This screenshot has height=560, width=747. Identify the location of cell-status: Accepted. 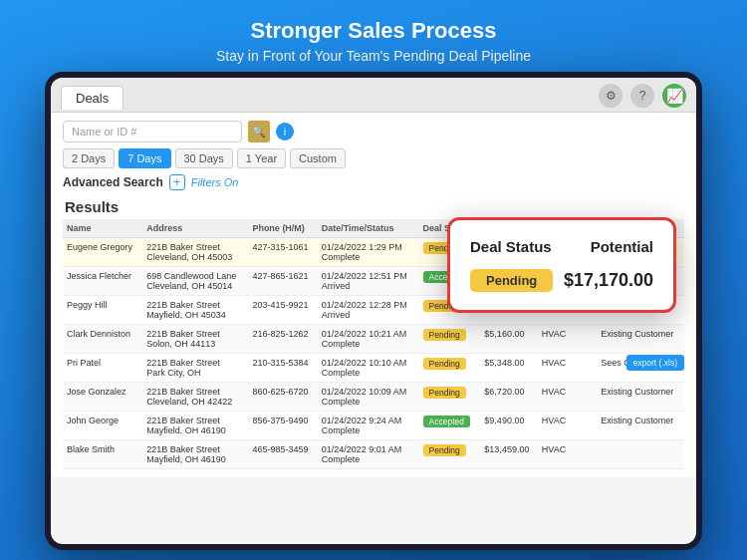
(450, 426).